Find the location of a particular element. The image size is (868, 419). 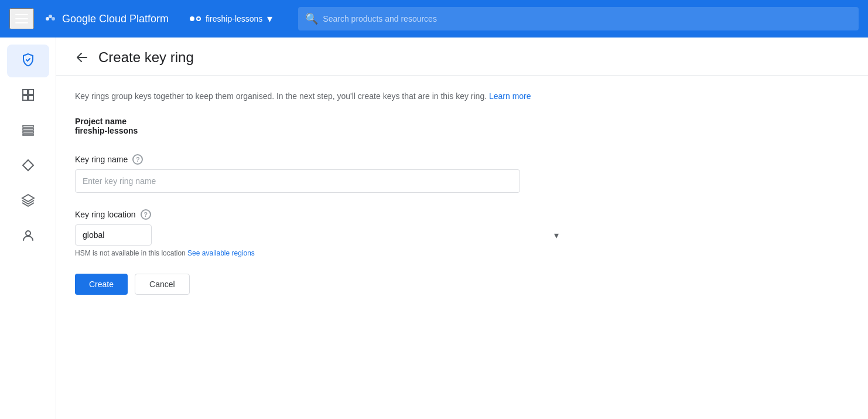

key-ring-location-help-icon: ? is located at coordinates (146, 214).